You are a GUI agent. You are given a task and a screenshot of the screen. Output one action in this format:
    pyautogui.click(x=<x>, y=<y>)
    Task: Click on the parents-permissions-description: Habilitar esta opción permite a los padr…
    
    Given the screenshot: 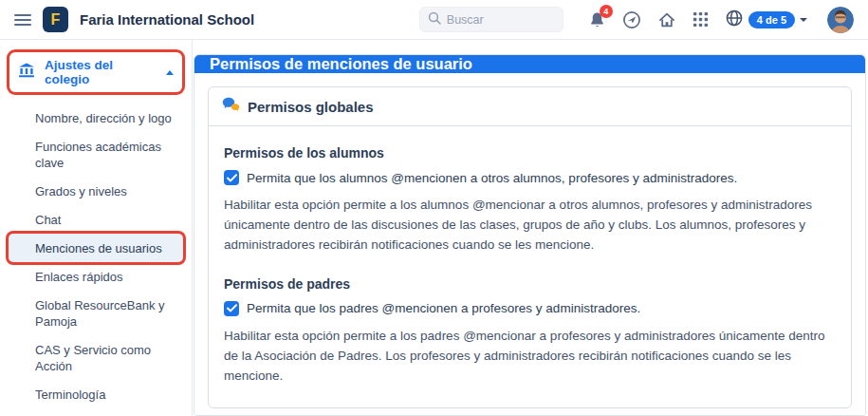 What is the action you would take?
    pyautogui.click(x=529, y=357)
    